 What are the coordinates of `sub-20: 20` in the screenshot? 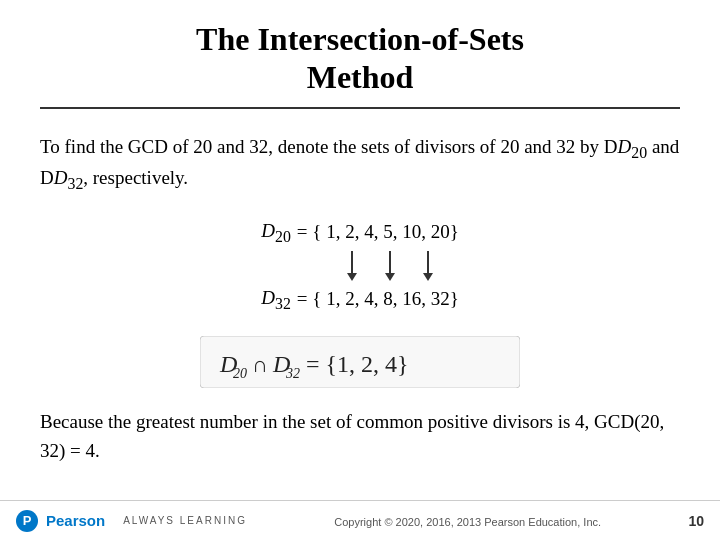 It's located at (639, 152).